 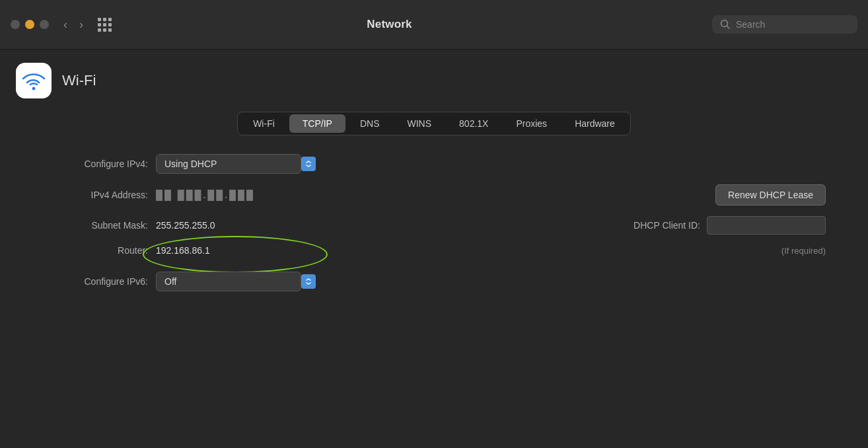 I want to click on ipv4-address-label: IPv4 Address:, so click(x=95, y=195).